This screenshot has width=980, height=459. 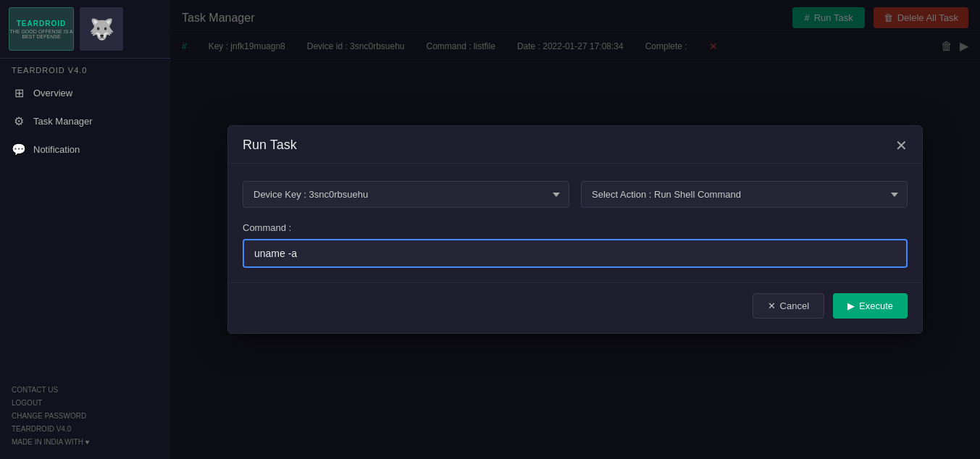 What do you see at coordinates (41, 34) in the screenshot?
I see `brand-tagline: THE GOOD OFFENSE IS A BEST DEFENSE` at bounding box center [41, 34].